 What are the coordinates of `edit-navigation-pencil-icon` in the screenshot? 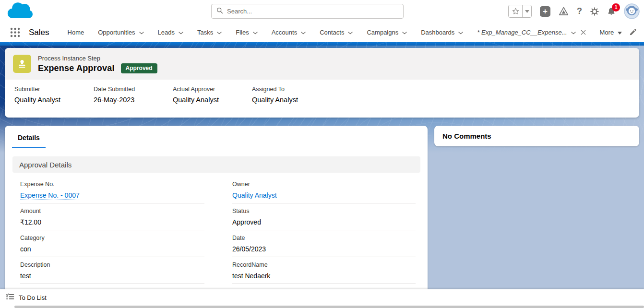 It's located at (632, 33).